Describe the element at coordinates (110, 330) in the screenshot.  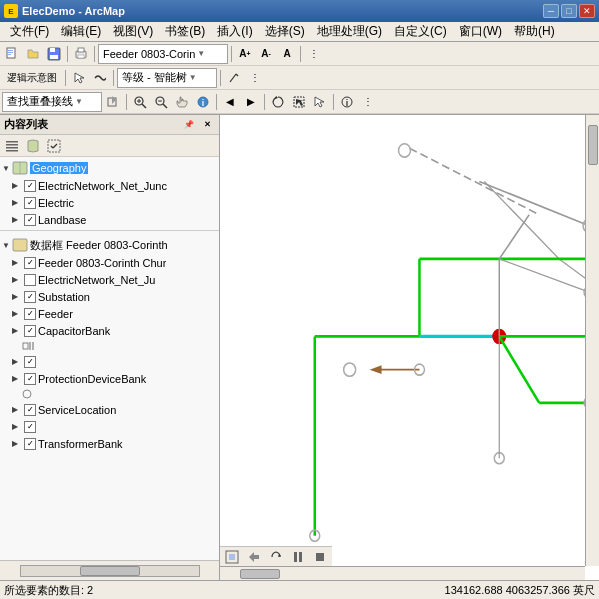
I see `toc-item-capacitorbank: ▶ CapacitorBank` at that location.